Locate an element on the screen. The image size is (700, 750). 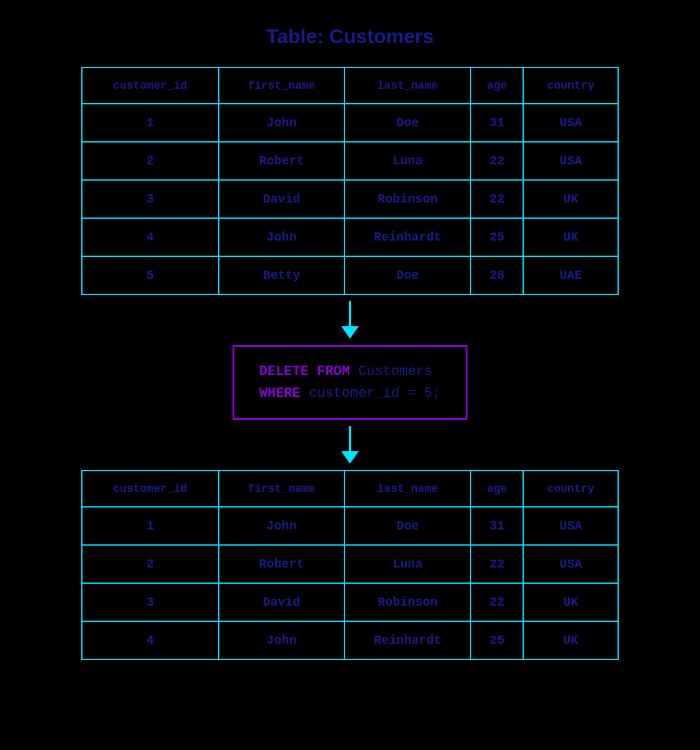
col-header-country: country is located at coordinates (571, 86).